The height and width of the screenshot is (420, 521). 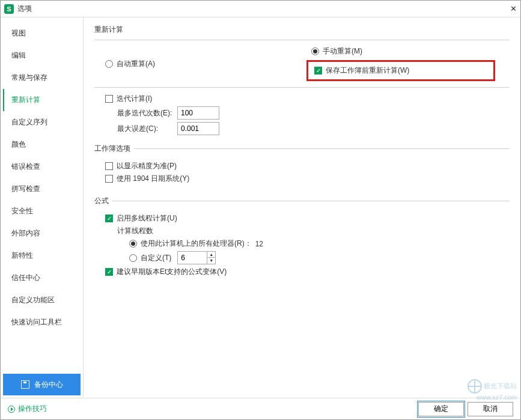 What do you see at coordinates (302, 166) in the screenshot?
I see `workbook-options-group: 工作簿选项 以显示精度为准(P) 使用 1904 日期系统(Y)` at bounding box center [302, 166].